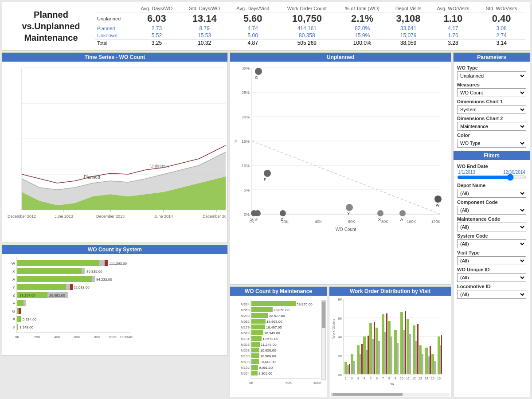  What do you see at coordinates (492, 261) in the screenshot?
I see `visit-type-select-wrapper: (All)` at bounding box center [492, 261].